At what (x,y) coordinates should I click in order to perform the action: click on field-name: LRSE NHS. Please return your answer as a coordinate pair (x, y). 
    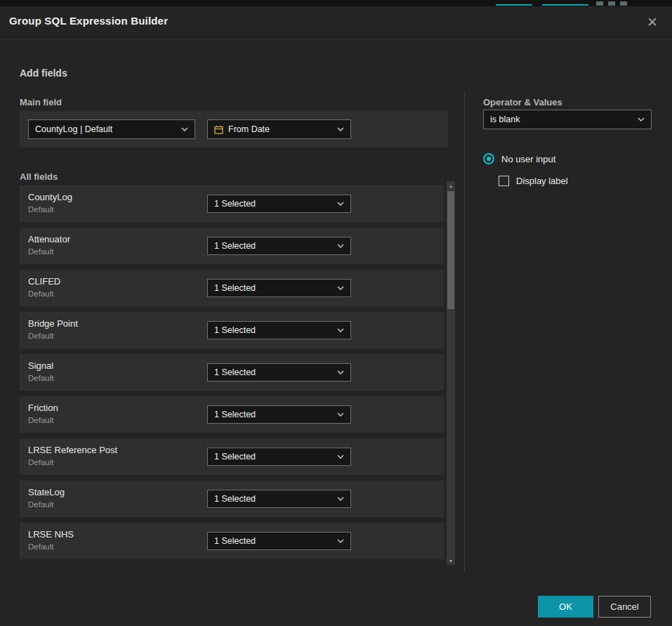
    Looking at the image, I should click on (51, 534).